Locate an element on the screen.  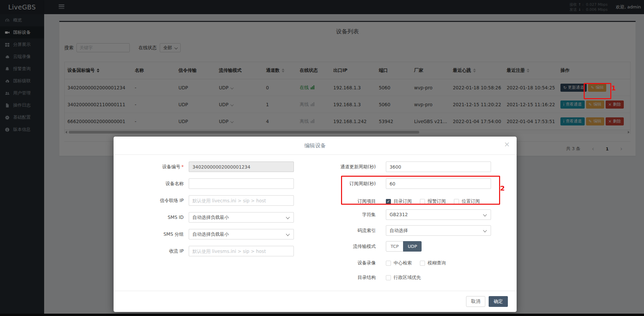
form-row: SMS ID自动选择负载最小 is located at coordinates (208, 221).